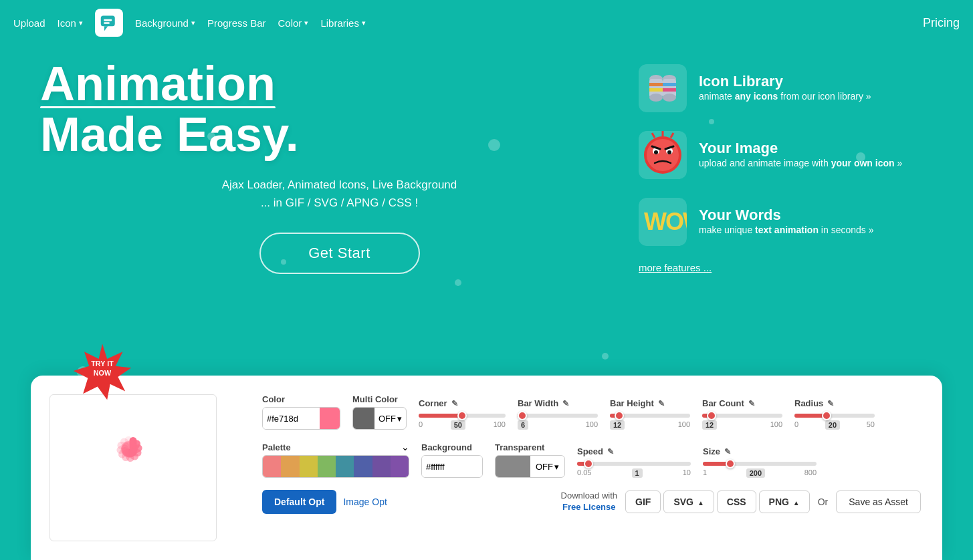  Describe the element at coordinates (643, 502) in the screenshot. I see `gif-button: GIF` at that location.